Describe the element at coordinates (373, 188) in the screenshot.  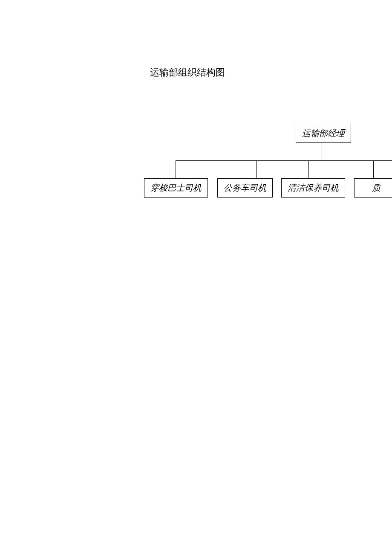
I see `node-partial: 质` at that location.